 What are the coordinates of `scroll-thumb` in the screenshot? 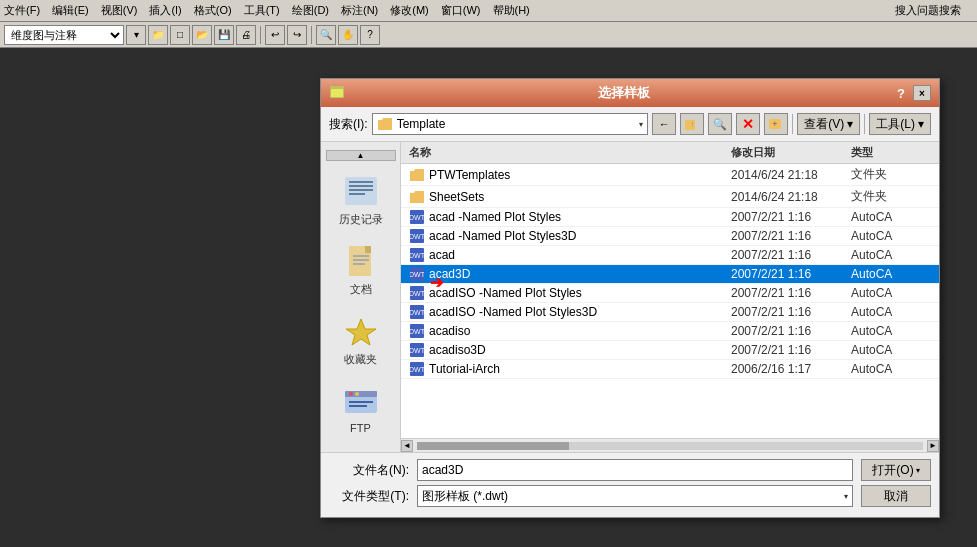 It's located at (493, 446).